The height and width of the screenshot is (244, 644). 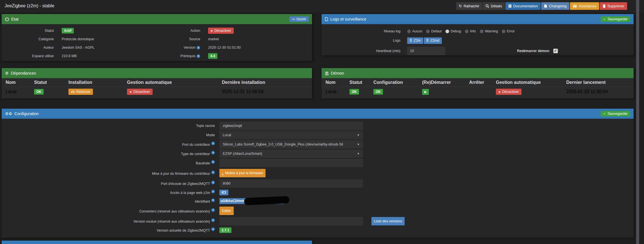 I want to click on col-installation: Installation, so click(x=98, y=82).